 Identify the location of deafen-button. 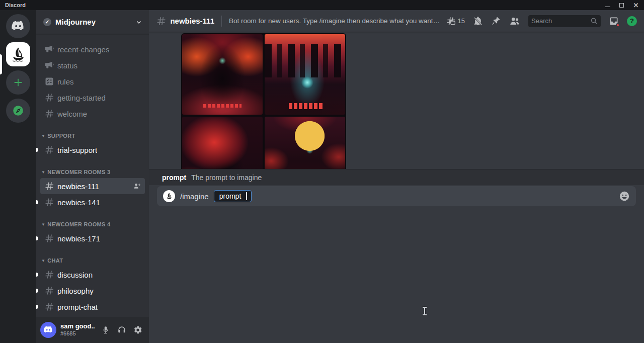
(122, 330).